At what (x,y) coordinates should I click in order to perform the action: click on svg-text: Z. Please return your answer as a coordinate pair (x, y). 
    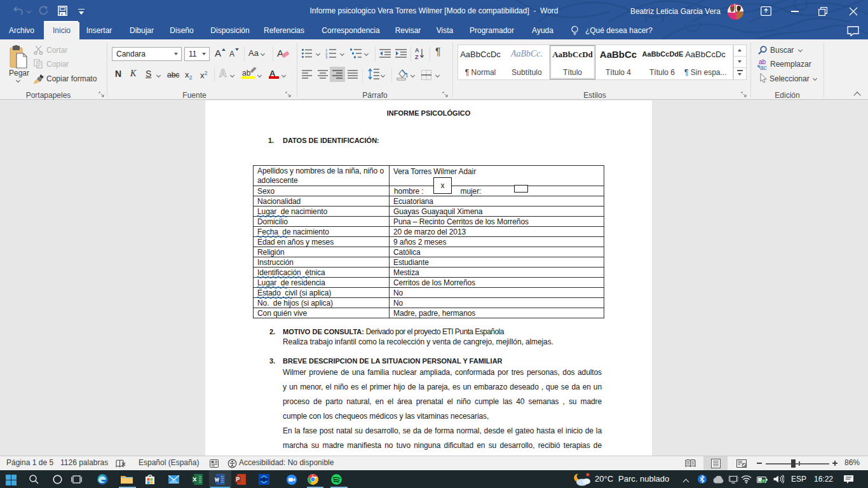
    Looking at the image, I should click on (417, 57).